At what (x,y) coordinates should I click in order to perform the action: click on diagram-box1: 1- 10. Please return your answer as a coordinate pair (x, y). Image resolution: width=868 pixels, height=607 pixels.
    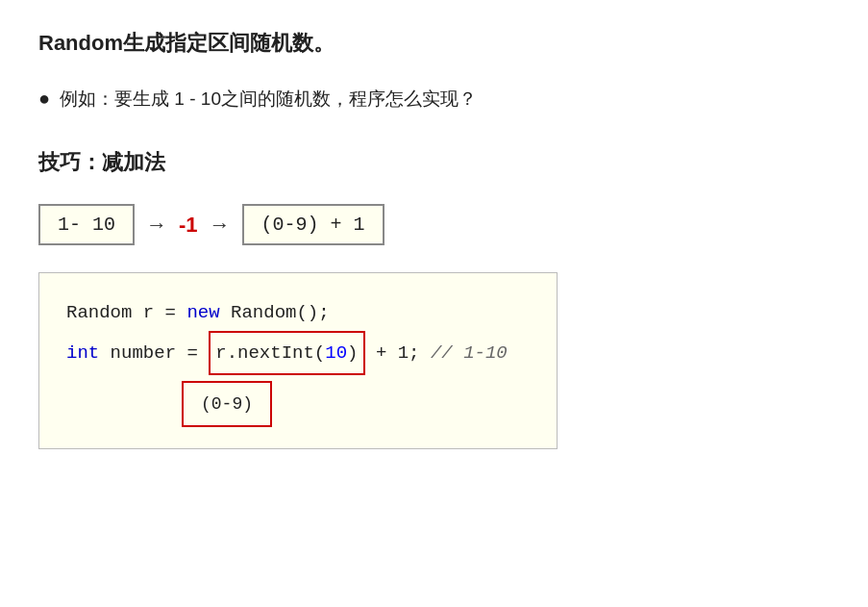
    Looking at the image, I should click on (87, 225).